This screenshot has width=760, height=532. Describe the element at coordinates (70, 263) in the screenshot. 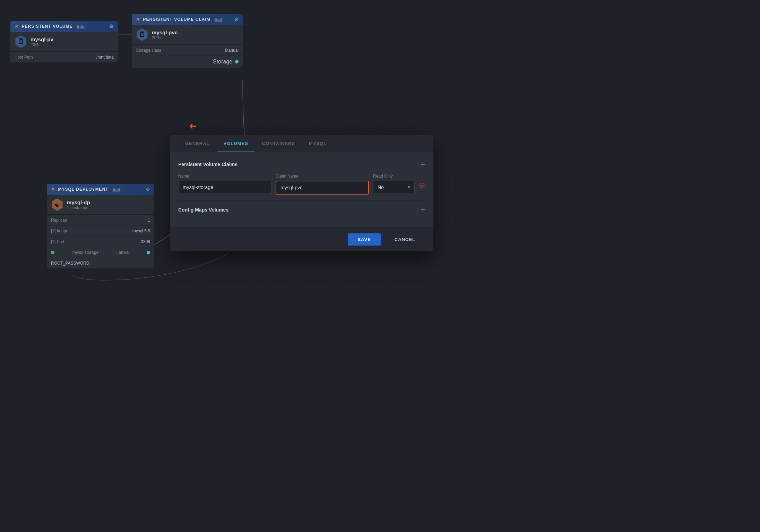

I see `mysql-env-value: ROOT_PASSWORD` at that location.